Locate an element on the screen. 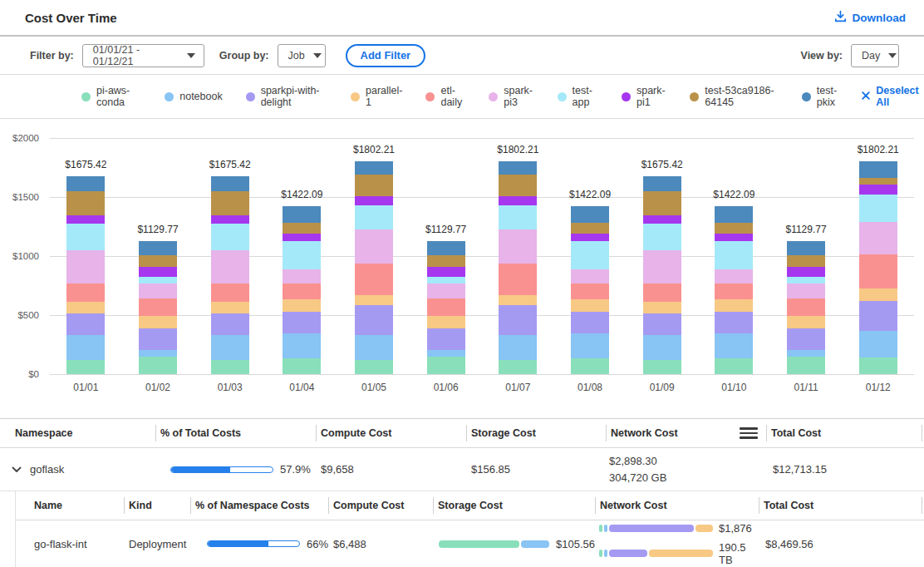  column-settings-icon is located at coordinates (749, 433).